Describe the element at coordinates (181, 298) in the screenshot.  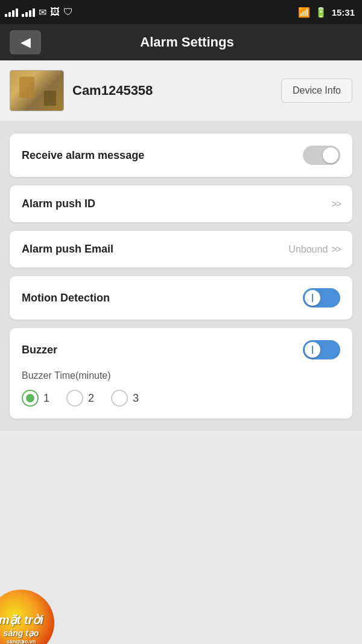
I see `motion-detection-card: Motion Detection` at that location.